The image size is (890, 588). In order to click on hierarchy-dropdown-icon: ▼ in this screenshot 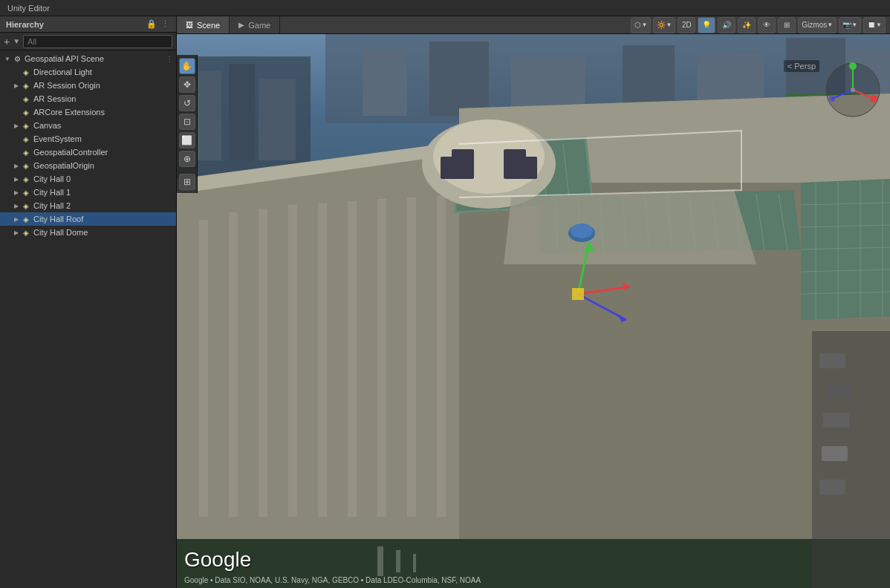, I will do `click(16, 42)`.